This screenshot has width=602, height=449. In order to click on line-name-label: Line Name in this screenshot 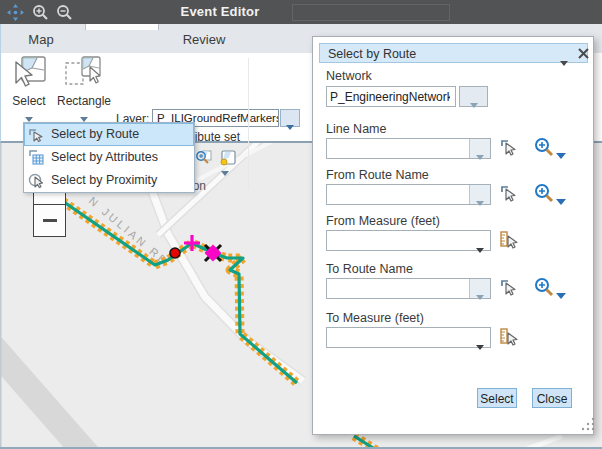, I will do `click(356, 129)`.